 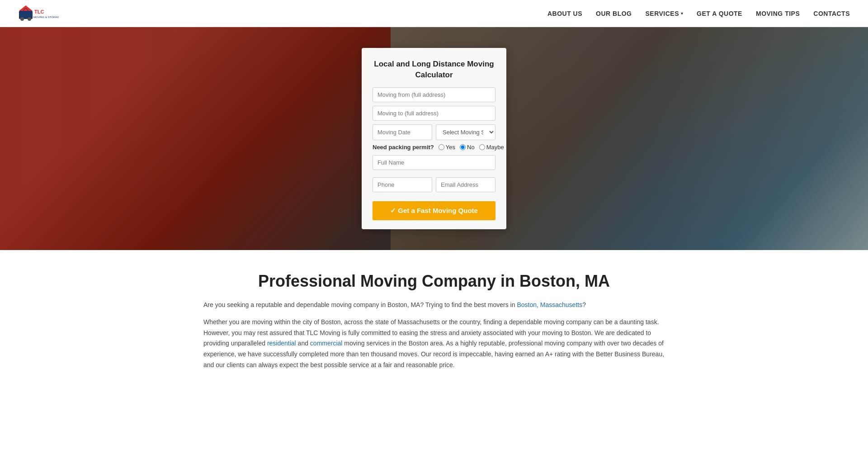 I want to click on permit-label: Need packing permit?, so click(x=403, y=147).